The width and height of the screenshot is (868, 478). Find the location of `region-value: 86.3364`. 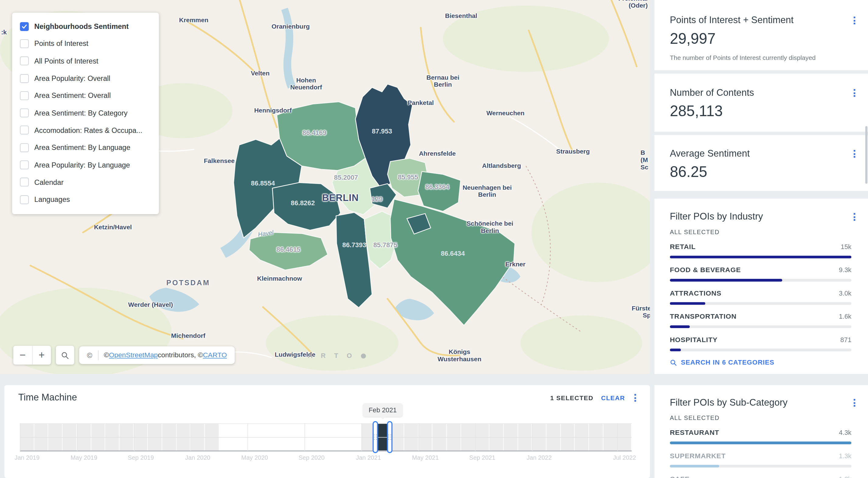

region-value: 86.3364 is located at coordinates (437, 187).